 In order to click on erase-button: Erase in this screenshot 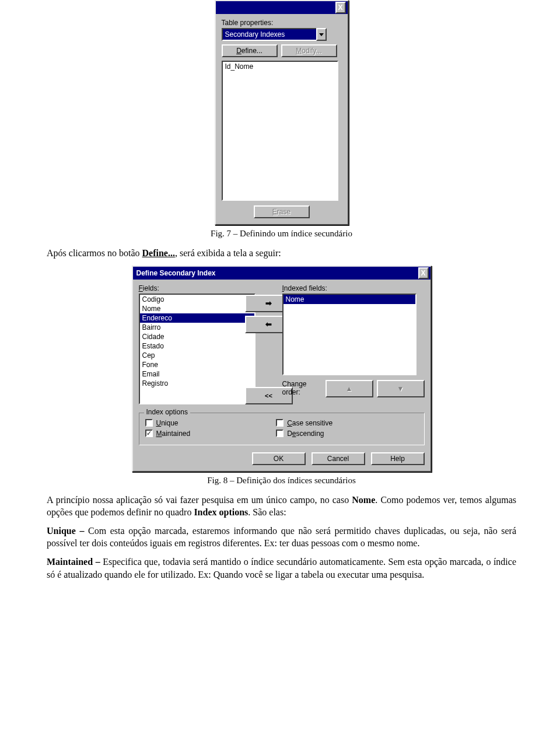, I will do `click(282, 212)`.